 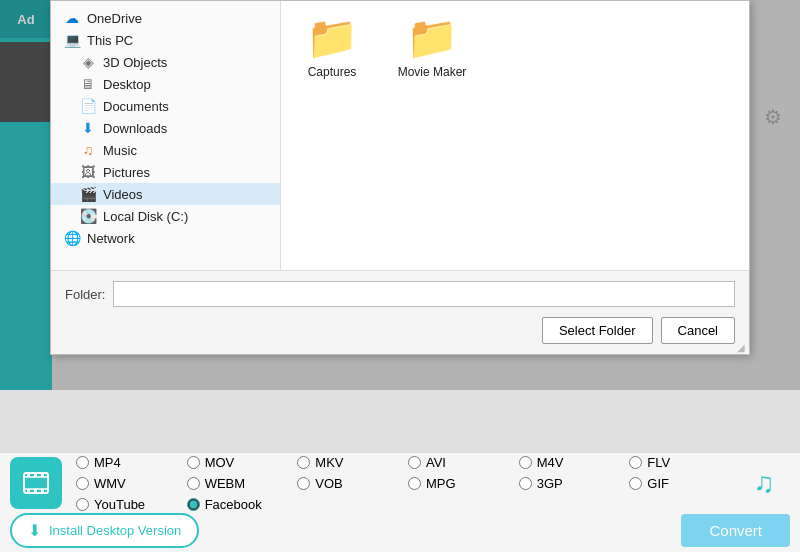 I want to click on folder-label-captures: Captures, so click(x=332, y=72).